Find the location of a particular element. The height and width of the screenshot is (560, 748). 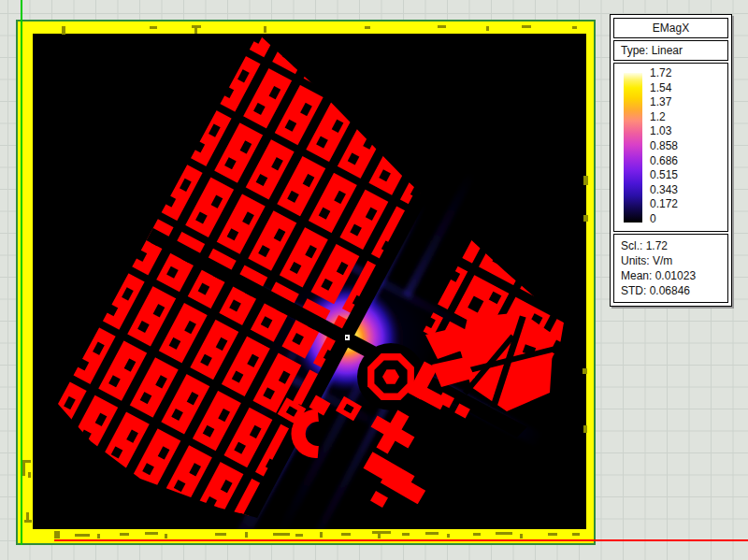

colorbar-tick: 1.03 is located at coordinates (660, 131).